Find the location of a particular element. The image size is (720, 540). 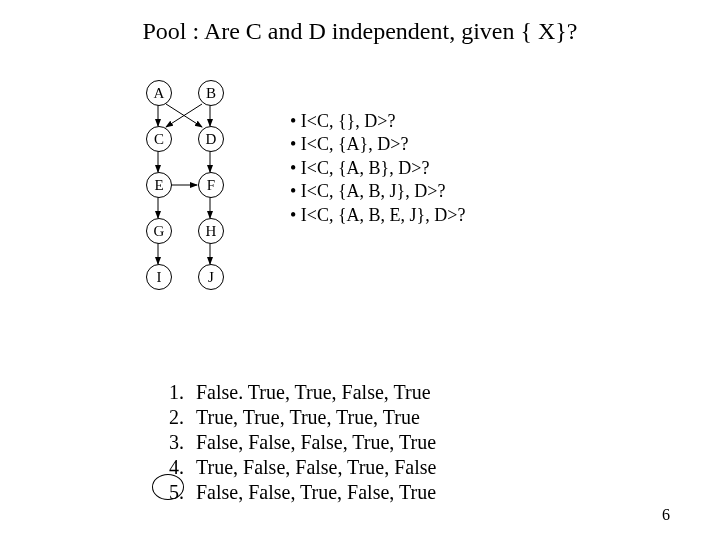

answer-options: 1.False. True, True, False, True 2.True,… is located at coordinates (293, 442).